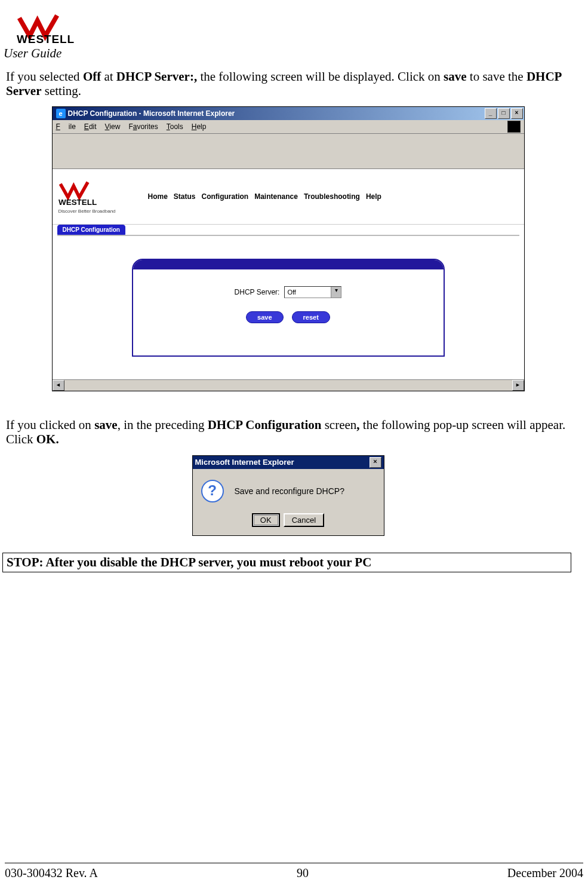 The height and width of the screenshot is (892, 588). What do you see at coordinates (51, 873) in the screenshot?
I see `footer-docnum: 030-300432 Rev. A` at bounding box center [51, 873].